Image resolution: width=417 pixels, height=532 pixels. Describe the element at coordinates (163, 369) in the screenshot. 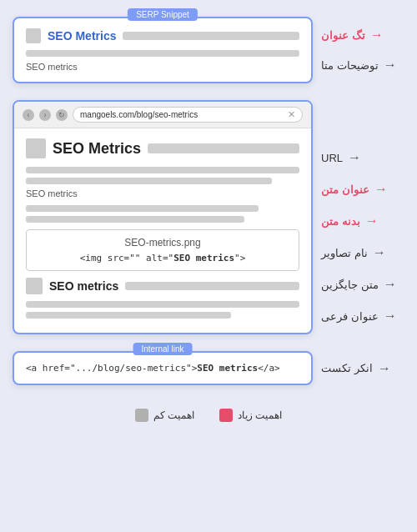

I see `link-card: Internal link <a href=".../blog/seo-metr…` at that location.